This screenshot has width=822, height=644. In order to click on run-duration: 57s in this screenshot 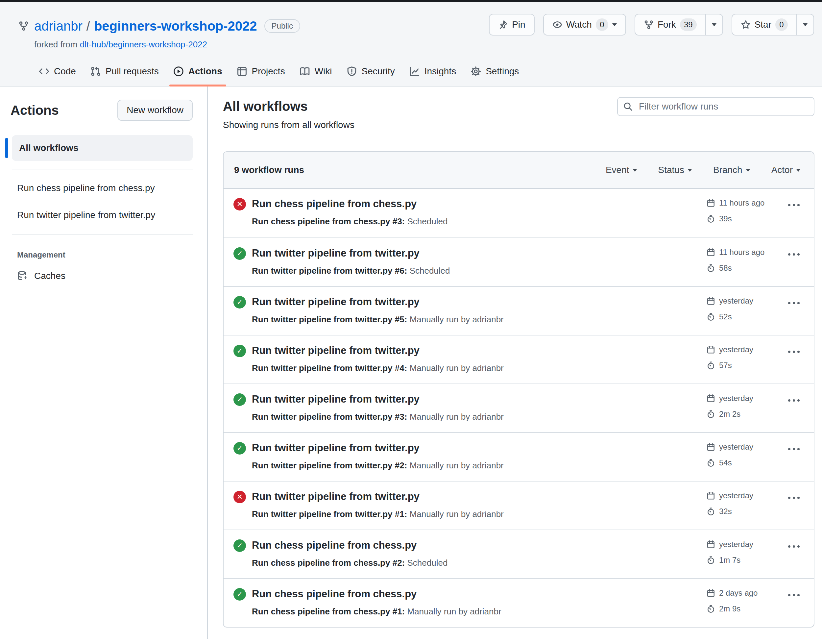, I will do `click(726, 365)`.